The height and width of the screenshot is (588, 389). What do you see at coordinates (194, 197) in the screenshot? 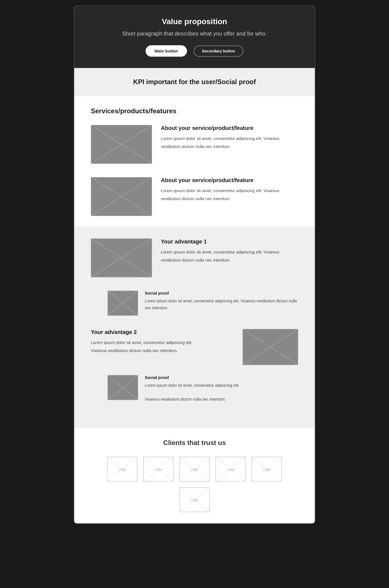
I see `service-item-2: About your service/product/feature Lorem…` at bounding box center [194, 197].